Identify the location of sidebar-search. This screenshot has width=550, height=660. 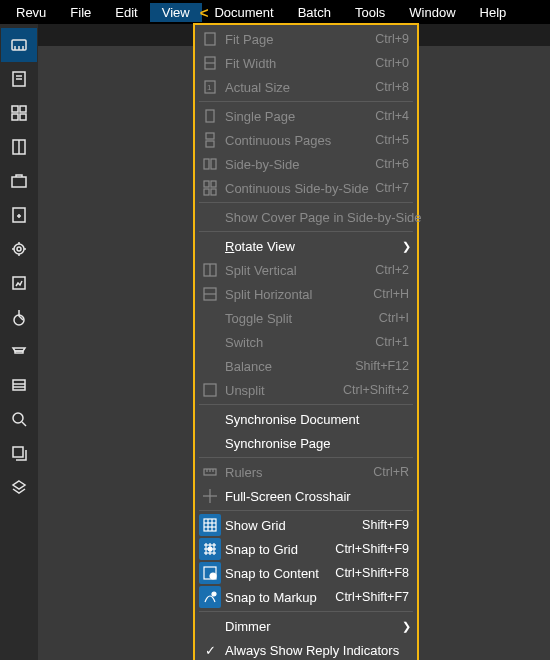
(19, 419).